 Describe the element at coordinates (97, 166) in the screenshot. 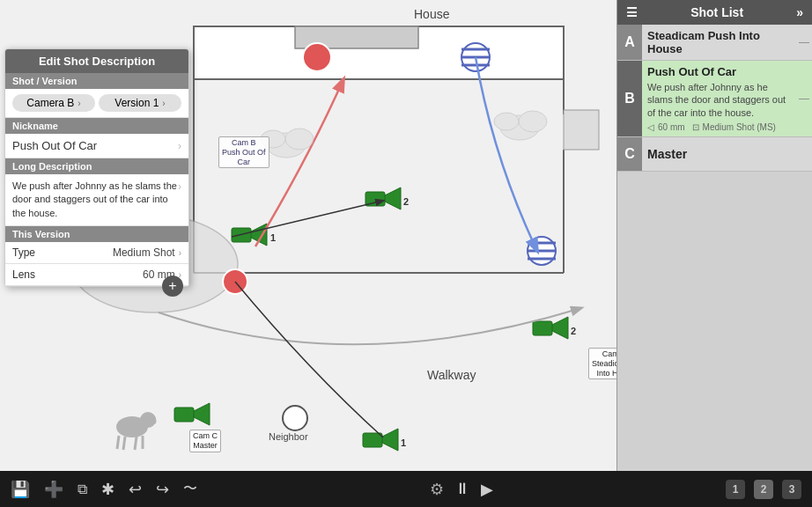

I see `section-long-desc: Long Description` at that location.